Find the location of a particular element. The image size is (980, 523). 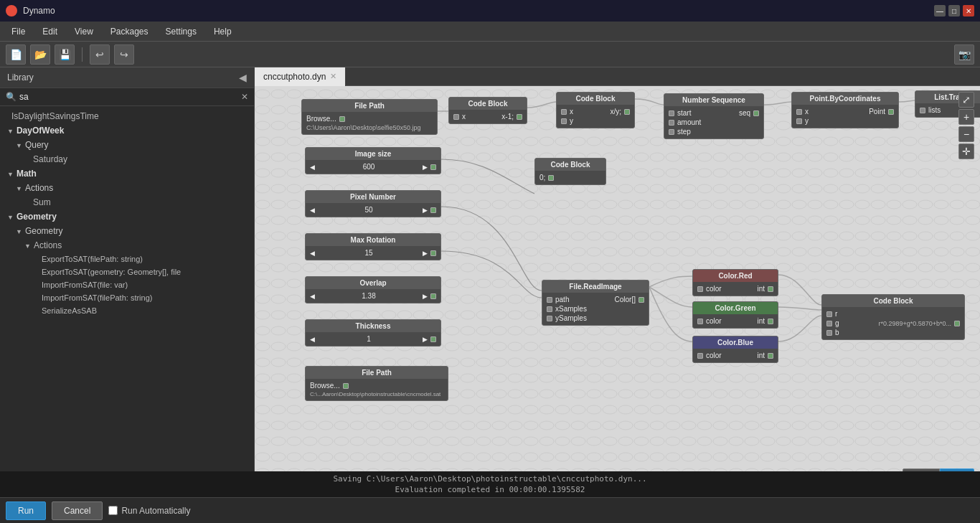

tree-item-dayofweek: DayOfWeek is located at coordinates (127, 131).